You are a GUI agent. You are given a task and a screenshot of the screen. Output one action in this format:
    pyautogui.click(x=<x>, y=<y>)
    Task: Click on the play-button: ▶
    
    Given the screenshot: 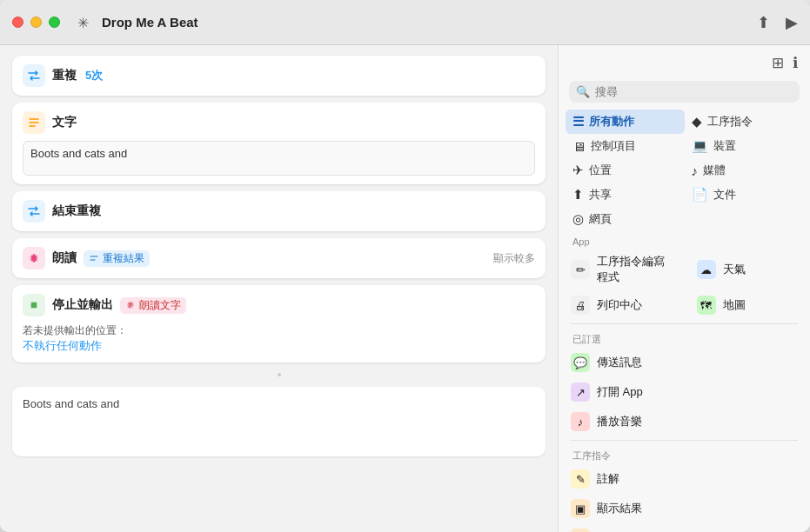 What is the action you would take?
    pyautogui.click(x=792, y=23)
    